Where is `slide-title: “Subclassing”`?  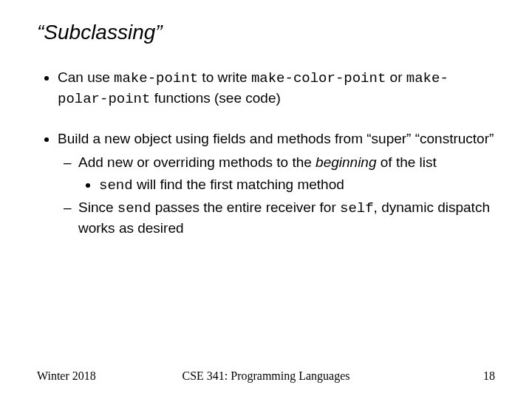
slide-title: “Subclassing” is located at coordinates (266, 33).